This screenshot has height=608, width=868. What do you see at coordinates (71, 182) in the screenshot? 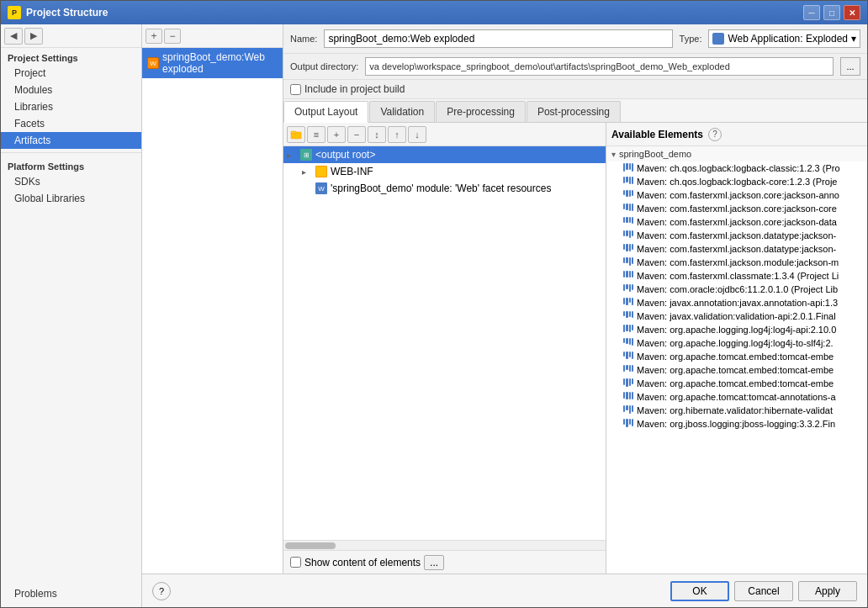
I see `sidebar-item-sdks: SDKs` at bounding box center [71, 182].